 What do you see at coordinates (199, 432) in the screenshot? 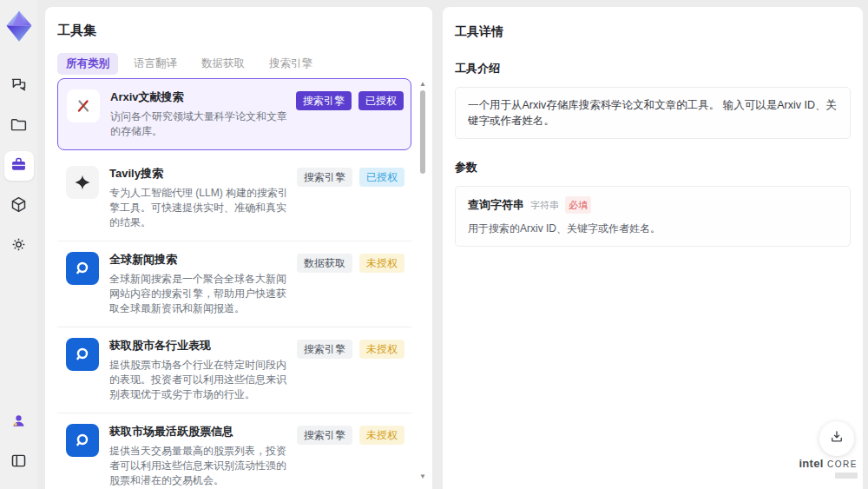
I see `tool-name: 获取市场最活跃股票信息` at bounding box center [199, 432].